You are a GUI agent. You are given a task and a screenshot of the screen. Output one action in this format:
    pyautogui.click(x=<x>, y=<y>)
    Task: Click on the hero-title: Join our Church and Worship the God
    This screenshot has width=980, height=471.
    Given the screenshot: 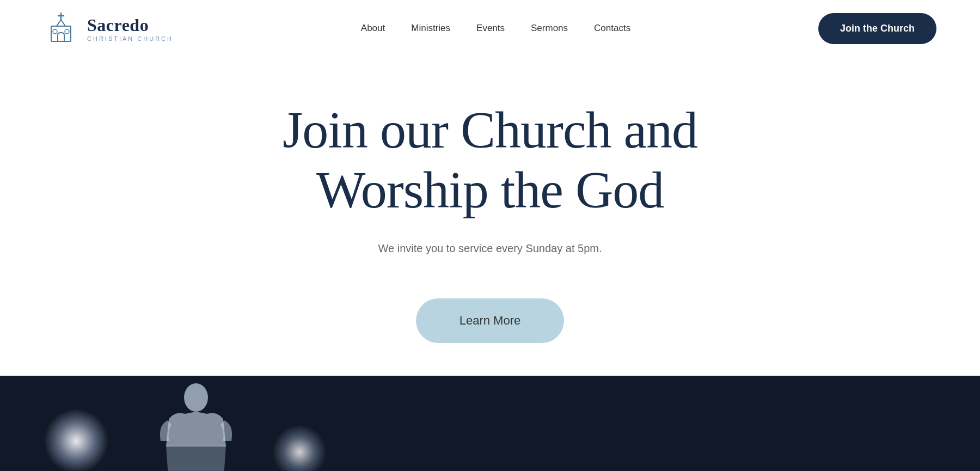 What is the action you would take?
    pyautogui.click(x=490, y=160)
    